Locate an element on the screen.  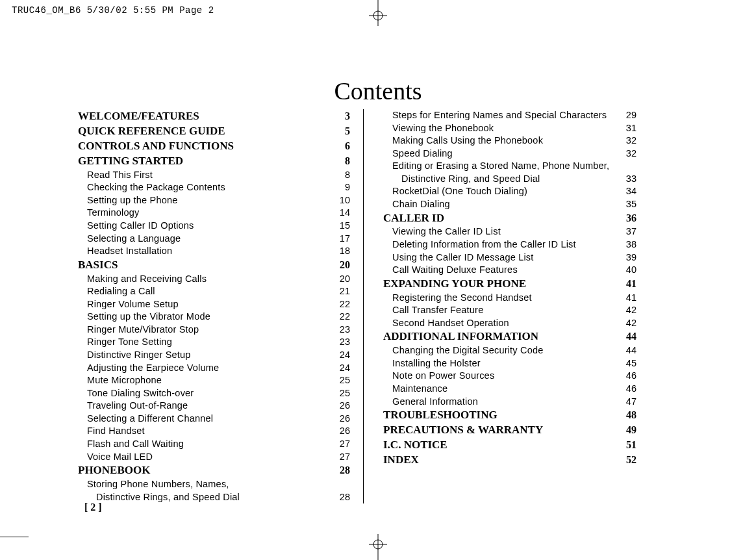
toc-row: Changing the Digital Security Code44 is located at coordinates (510, 351).